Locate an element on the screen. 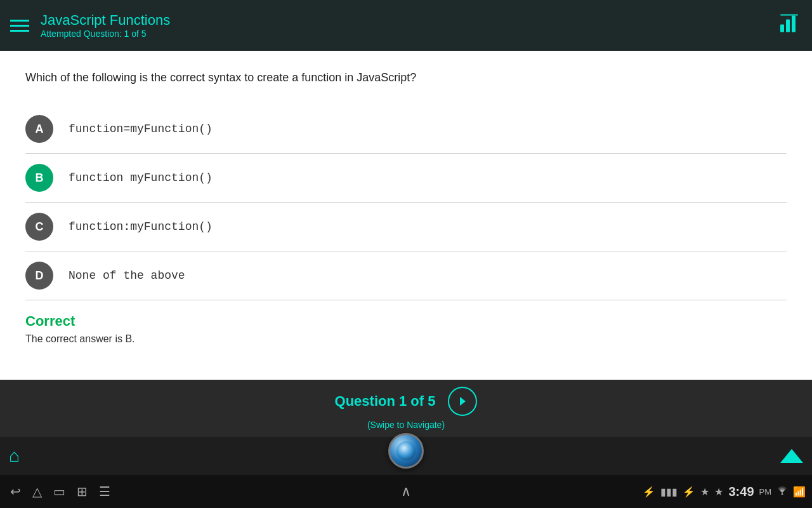 The image size is (812, 508). next-question-button is located at coordinates (462, 401).